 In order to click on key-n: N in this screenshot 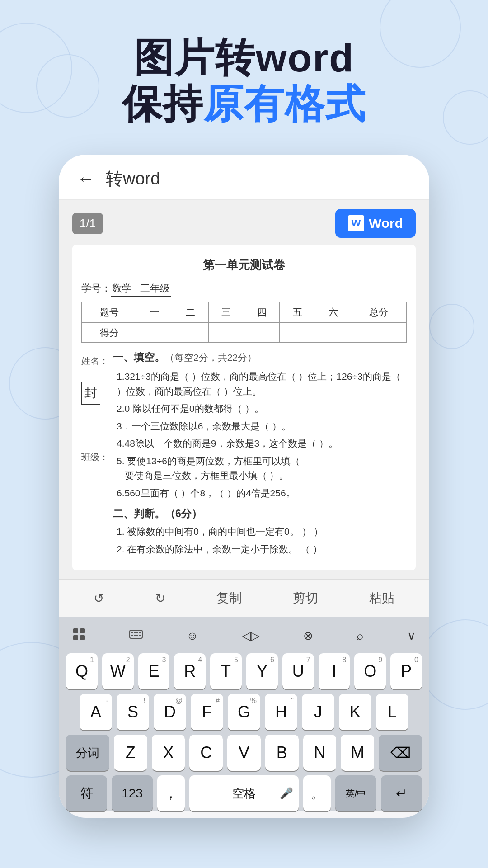, I will do `click(320, 753)`.